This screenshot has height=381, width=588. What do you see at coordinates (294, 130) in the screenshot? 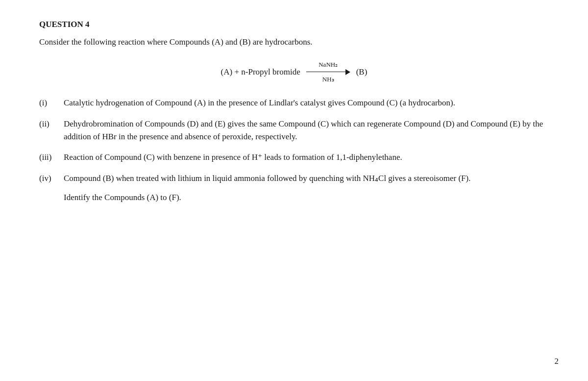
I see `part-ii: (ii) Dehydrobromination of Compounds (D)…` at bounding box center [294, 130].